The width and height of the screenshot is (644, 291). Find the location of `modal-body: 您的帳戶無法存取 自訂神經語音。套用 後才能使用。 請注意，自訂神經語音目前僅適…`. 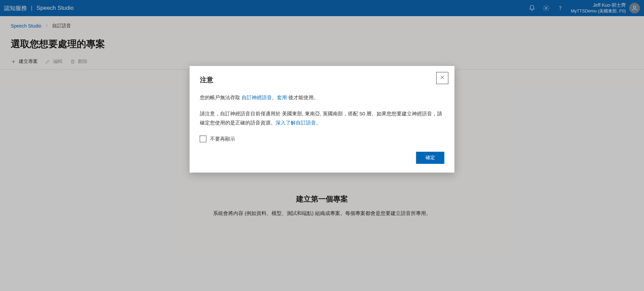

modal-body: 您的帳戶無法存取 自訂神經語音。套用 後才能使用。 請注意，自訂神經語音目前僅適… is located at coordinates (322, 118).